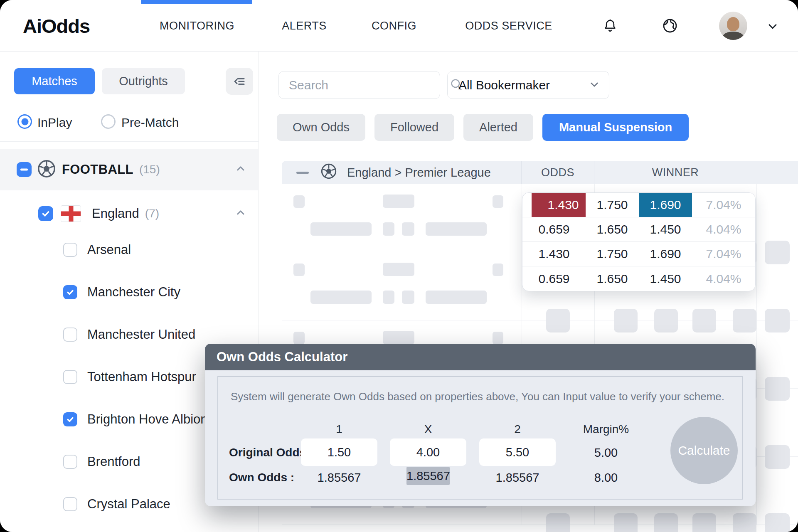 The width and height of the screenshot is (798, 532). I want to click on filter-followed: Followed, so click(414, 127).